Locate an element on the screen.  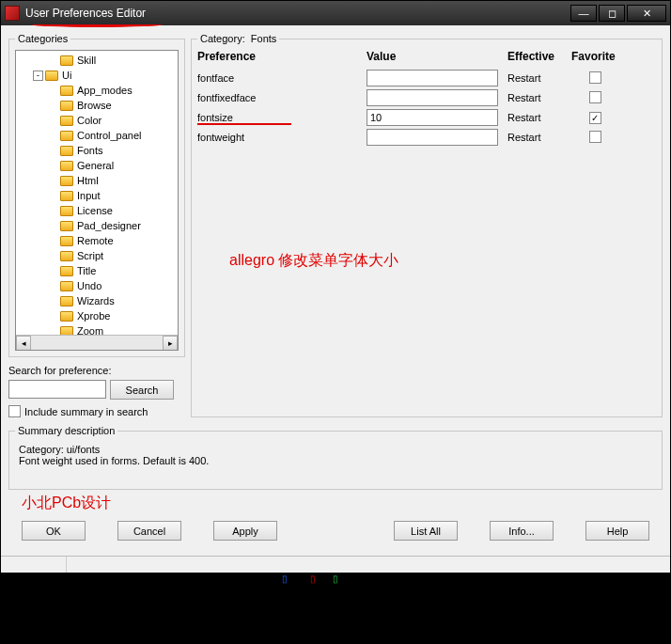
tree-label: Control_panel is located at coordinates (109, 135).